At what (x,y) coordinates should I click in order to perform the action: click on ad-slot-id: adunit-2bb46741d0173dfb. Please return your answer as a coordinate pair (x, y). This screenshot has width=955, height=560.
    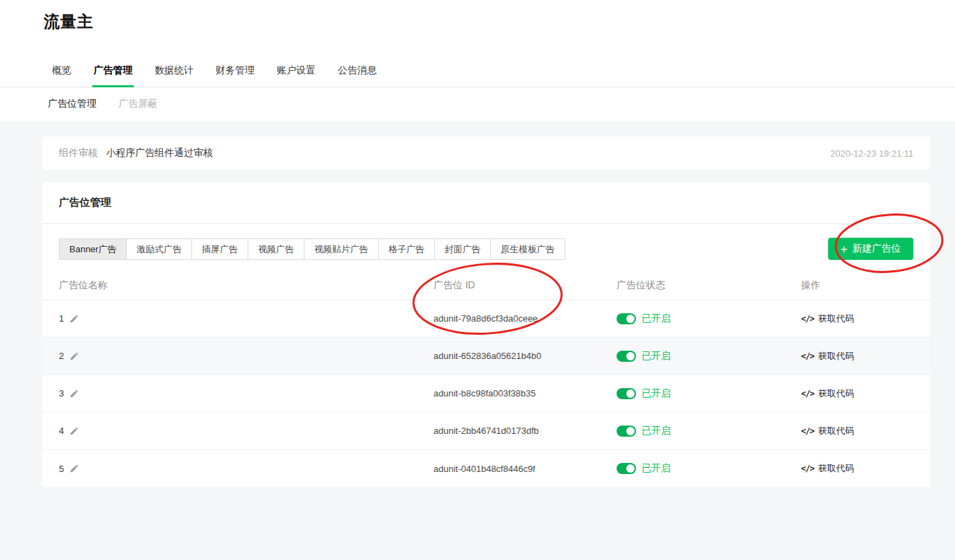
    Looking at the image, I should click on (525, 431).